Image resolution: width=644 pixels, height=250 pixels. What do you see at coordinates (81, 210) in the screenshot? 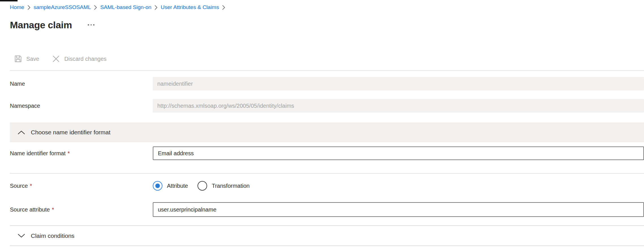
I see `source-attribute-label: Source attribute *` at bounding box center [81, 210].